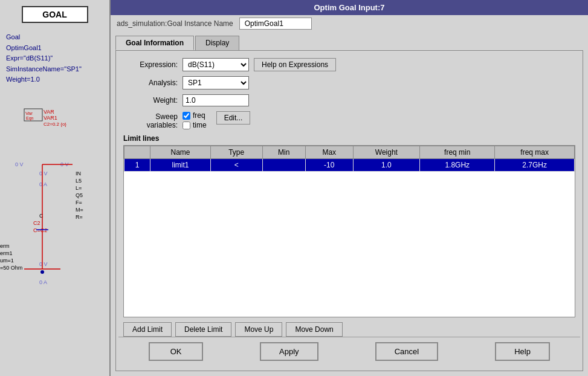  I want to click on freq-label: freq, so click(199, 115).